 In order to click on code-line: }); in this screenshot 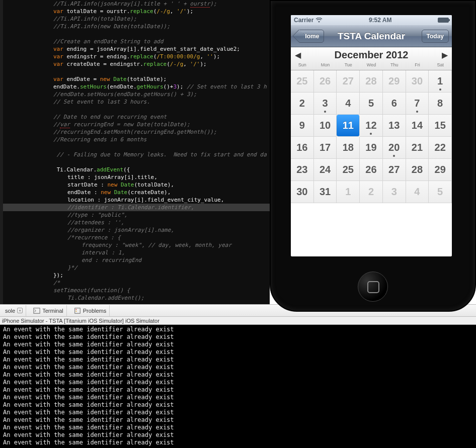, I will do `click(136, 276)`.